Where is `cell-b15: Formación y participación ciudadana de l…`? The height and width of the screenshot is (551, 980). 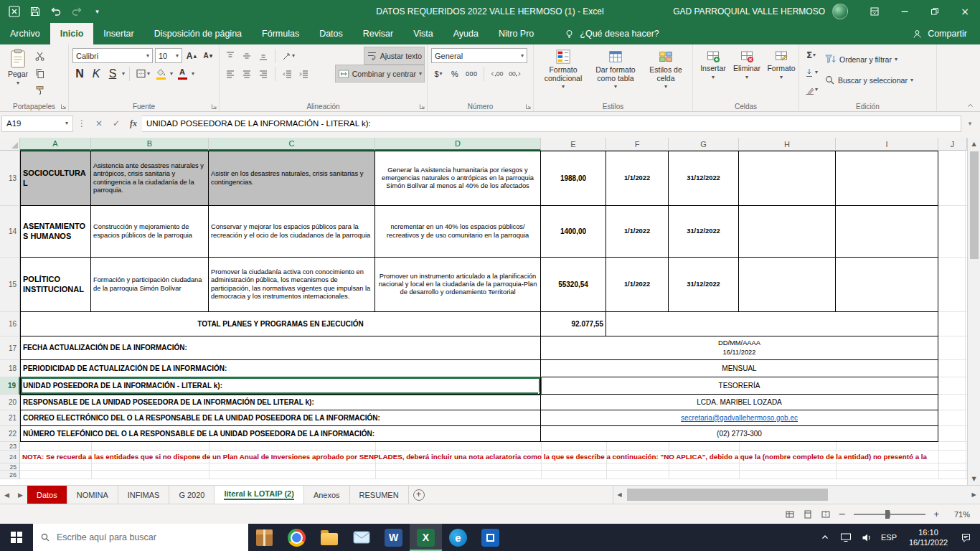
cell-b15: Formación y participación ciudadana de l… is located at coordinates (150, 285).